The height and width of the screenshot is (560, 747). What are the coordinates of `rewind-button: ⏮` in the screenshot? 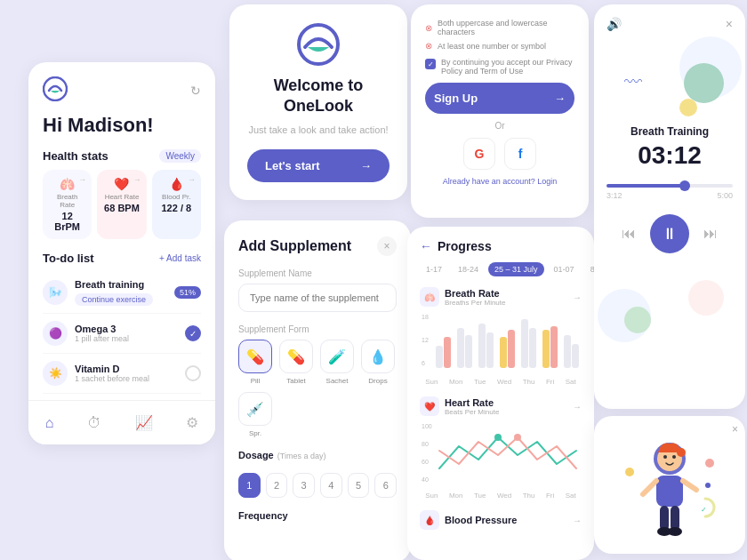 It's located at (629, 234).